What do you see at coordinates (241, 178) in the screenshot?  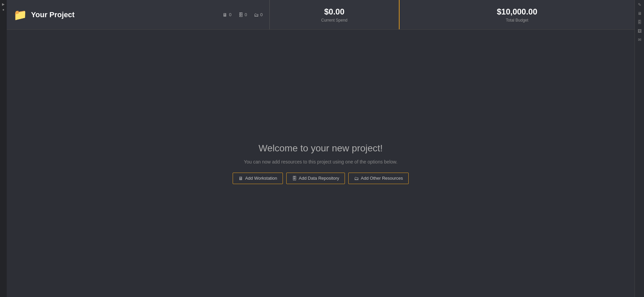 I see `add-workstation-icon: 🖥` at bounding box center [241, 178].